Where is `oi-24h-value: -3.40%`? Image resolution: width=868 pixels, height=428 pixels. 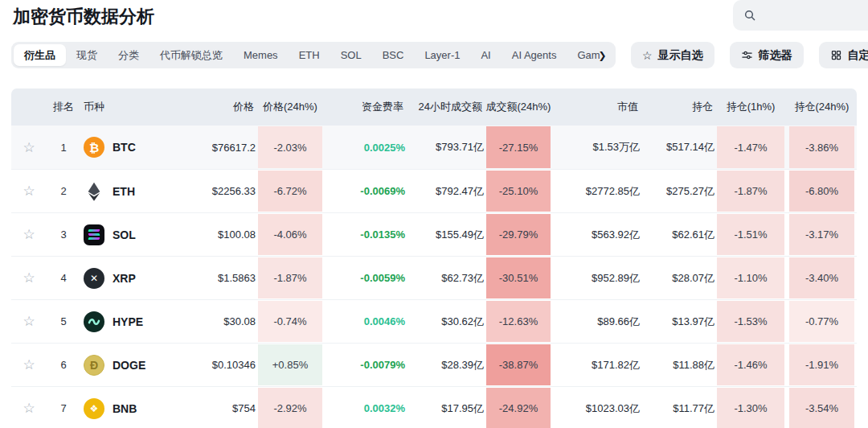 oi-24h-value: -3.40% is located at coordinates (821, 278).